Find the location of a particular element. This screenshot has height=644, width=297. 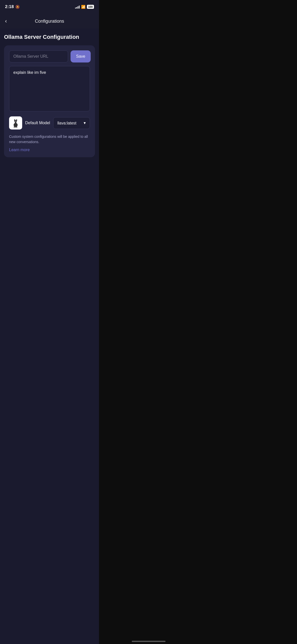

config-card: Save explain like im five is located at coordinates (49, 101).